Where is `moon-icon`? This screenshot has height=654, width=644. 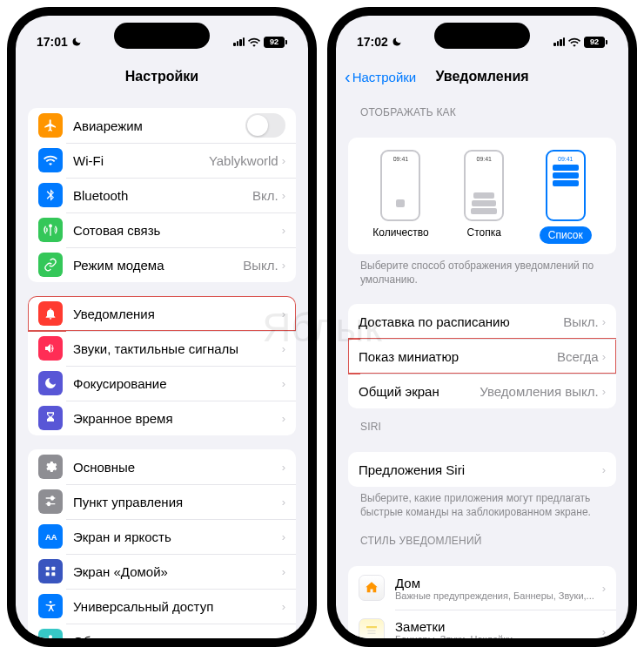 moon-icon is located at coordinates (50, 383).